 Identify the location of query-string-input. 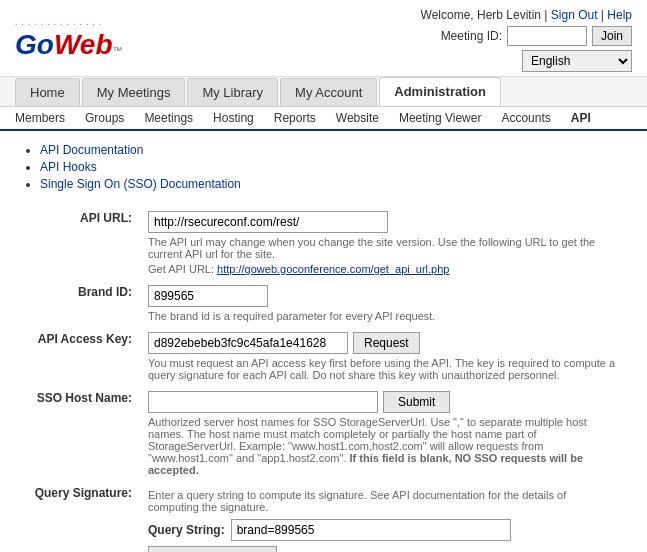
(371, 530).